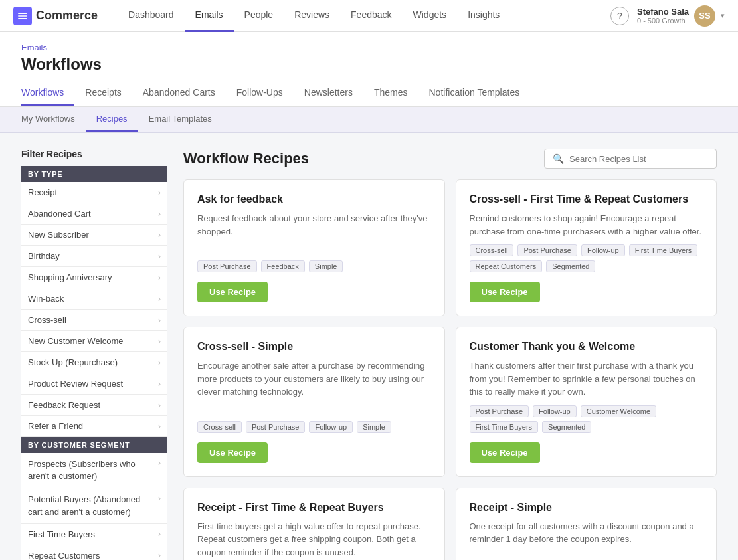 The image size is (738, 560). Describe the element at coordinates (504, 427) in the screenshot. I see `tag-first-time-3: First Time Buyers` at that location.